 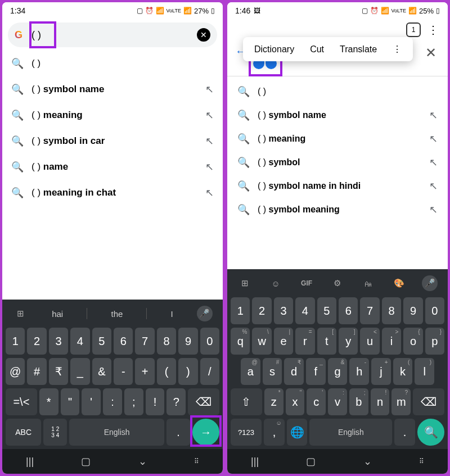 What do you see at coordinates (70, 402) in the screenshot?
I see `key-: "` at bounding box center [70, 402].